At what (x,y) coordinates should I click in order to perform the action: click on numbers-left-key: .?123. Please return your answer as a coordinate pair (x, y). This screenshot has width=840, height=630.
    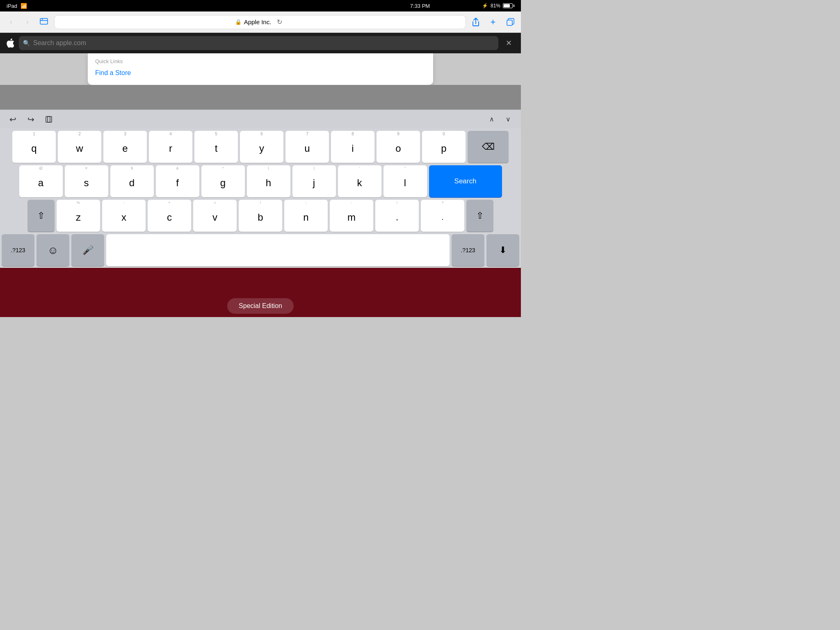
    Looking at the image, I should click on (18, 250).